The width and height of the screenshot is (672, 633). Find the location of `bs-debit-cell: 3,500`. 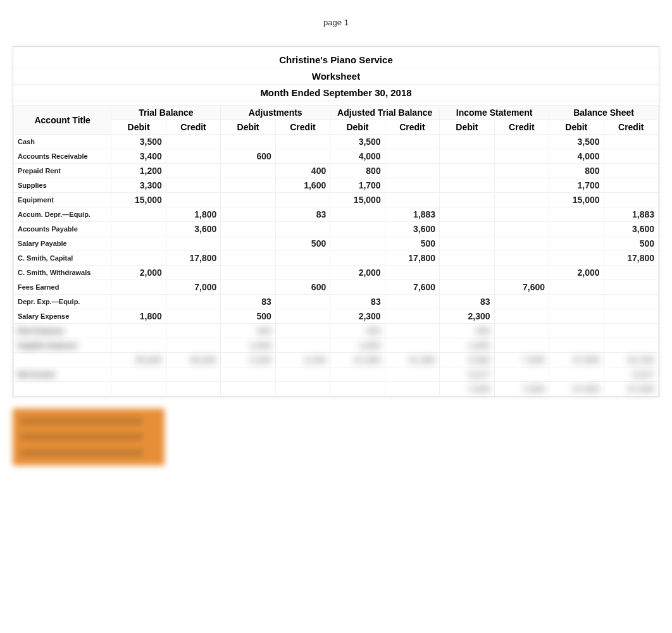

bs-debit-cell: 3,500 is located at coordinates (576, 142).